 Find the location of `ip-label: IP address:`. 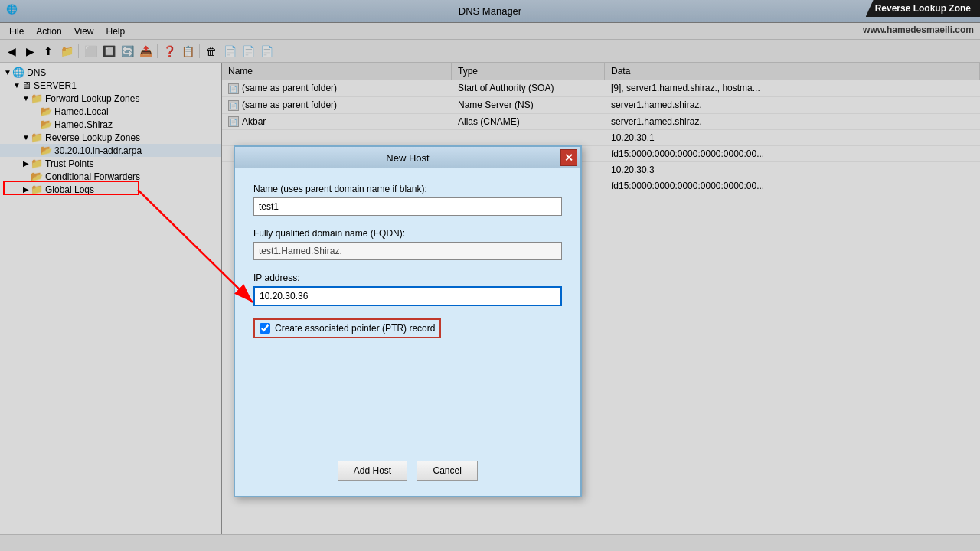

ip-label: IP address: is located at coordinates (407, 278).